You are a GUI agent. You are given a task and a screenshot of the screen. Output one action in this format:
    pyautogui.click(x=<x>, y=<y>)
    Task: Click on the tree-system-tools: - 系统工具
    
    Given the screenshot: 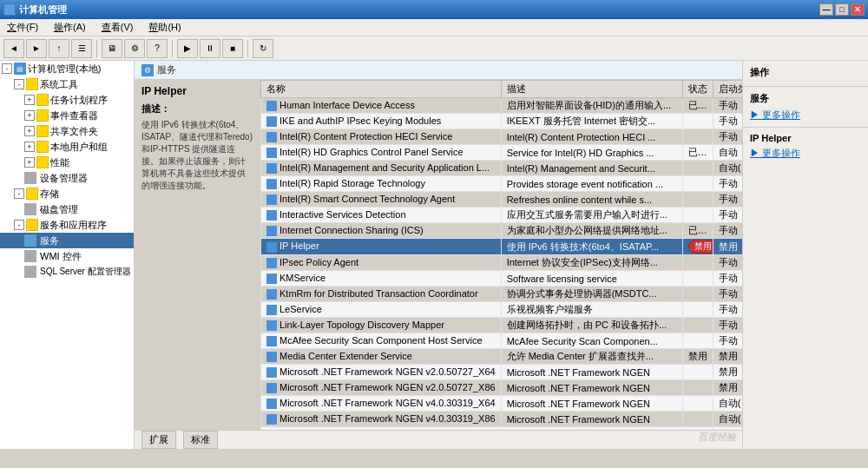 What is the action you would take?
    pyautogui.click(x=67, y=84)
    